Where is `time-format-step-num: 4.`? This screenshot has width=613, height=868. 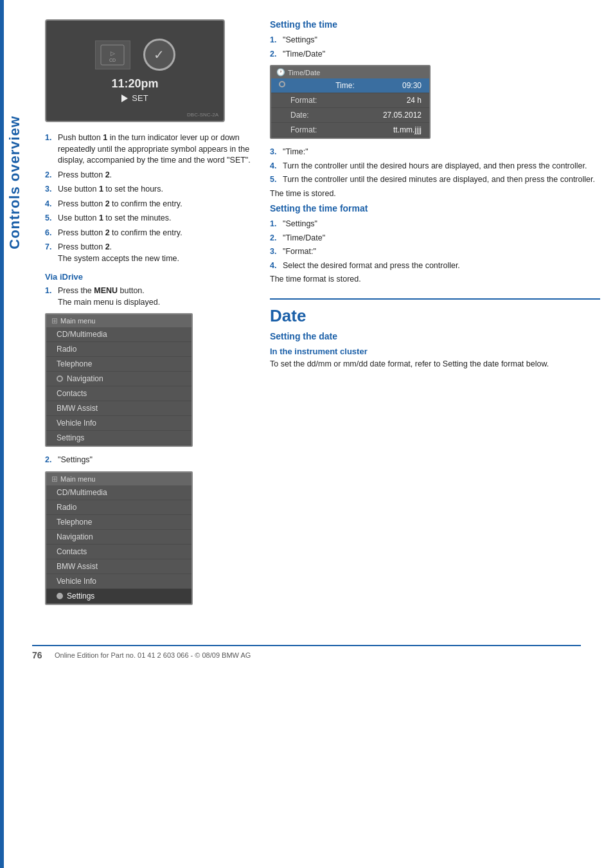 time-format-step-num: 4. is located at coordinates (274, 266).